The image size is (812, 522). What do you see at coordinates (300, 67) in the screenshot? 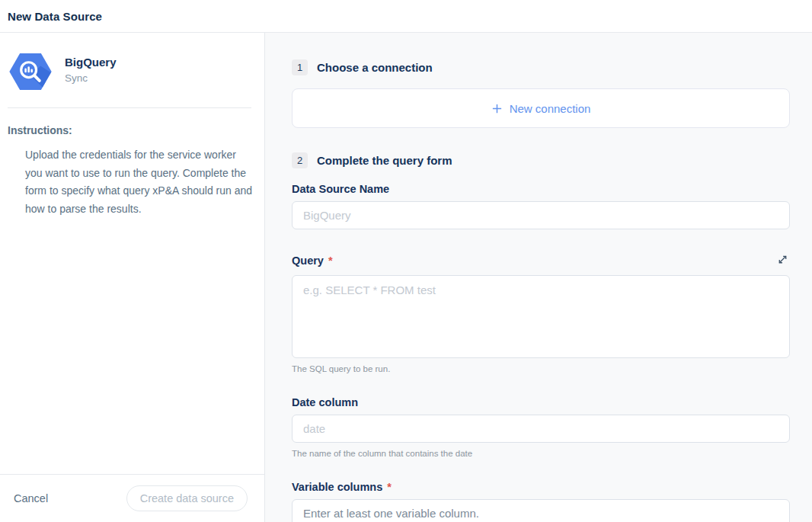
I see `step-1-badge: 1` at bounding box center [300, 67].